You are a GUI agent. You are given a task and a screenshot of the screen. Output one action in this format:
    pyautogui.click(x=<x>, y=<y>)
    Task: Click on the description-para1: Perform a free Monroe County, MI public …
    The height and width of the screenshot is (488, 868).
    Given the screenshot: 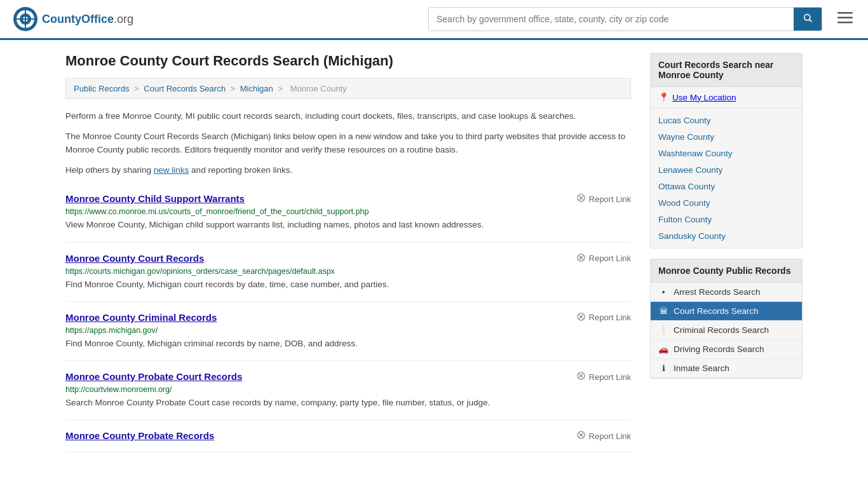 What is the action you would take?
    pyautogui.click(x=348, y=116)
    